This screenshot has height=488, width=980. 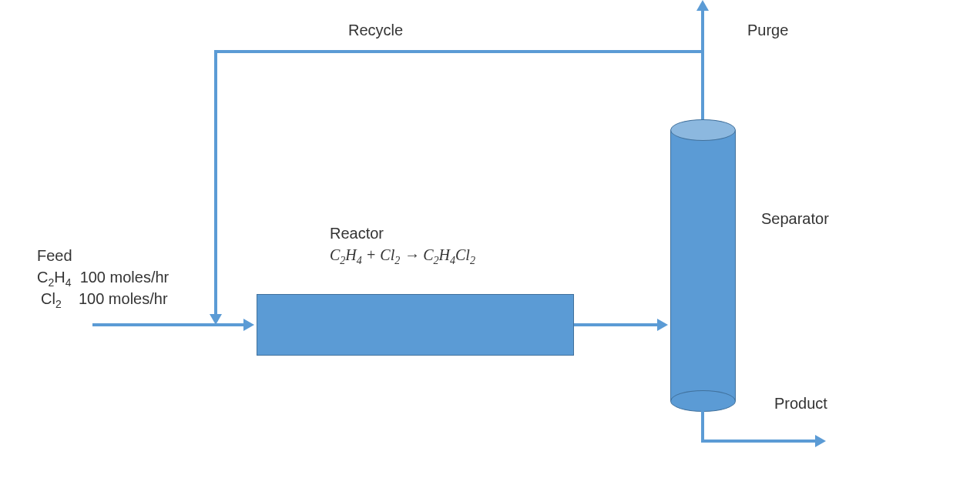 I want to click on separator-shape, so click(x=703, y=266).